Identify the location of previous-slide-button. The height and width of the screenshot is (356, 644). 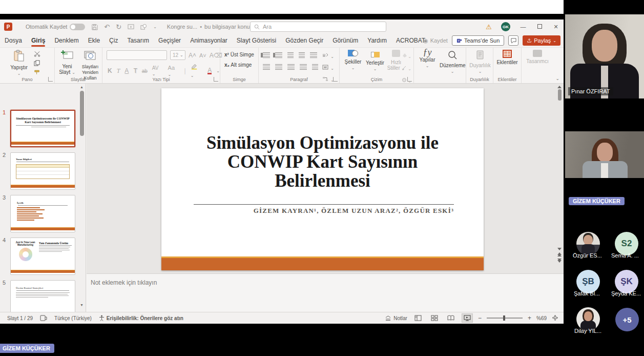
(559, 254).